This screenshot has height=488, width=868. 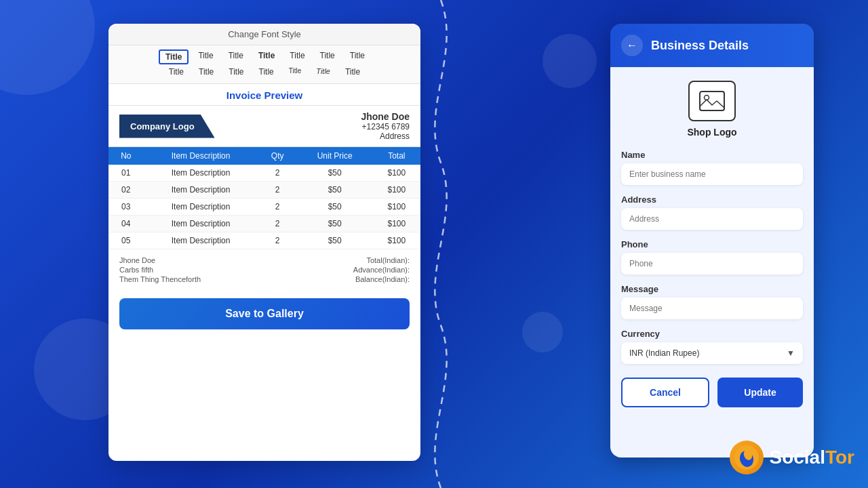 I want to click on font-option-13: Title, so click(x=353, y=72).